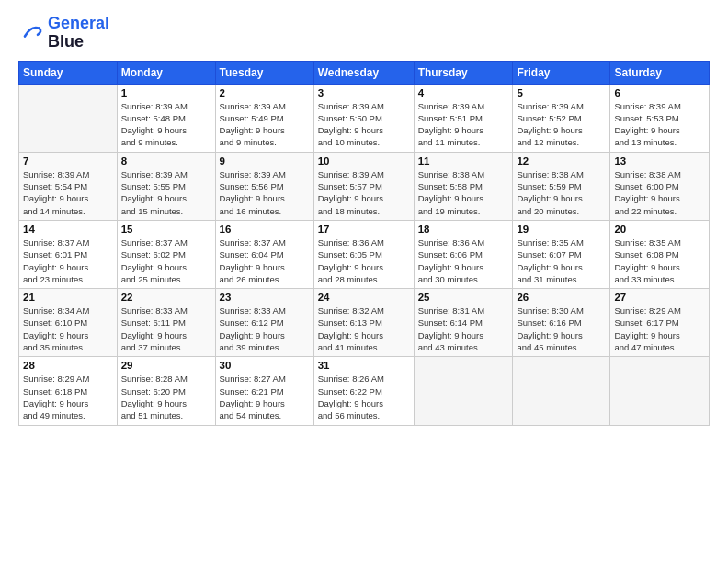  What do you see at coordinates (364, 297) in the screenshot?
I see `day-number: 24` at bounding box center [364, 297].